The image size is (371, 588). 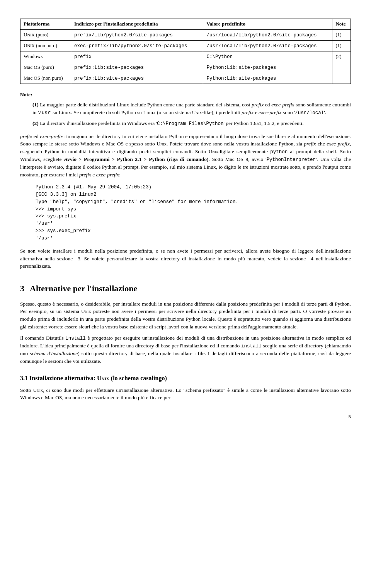 I want to click on address-cell: prefix, so click(x=137, y=57).